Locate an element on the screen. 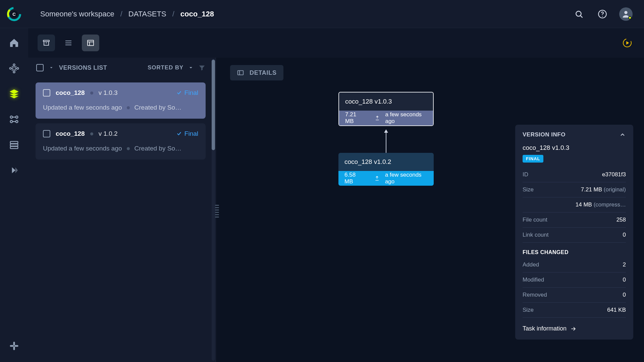 The width and height of the screenshot is (644, 362). version-number: v 1.0.2 is located at coordinates (108, 134).